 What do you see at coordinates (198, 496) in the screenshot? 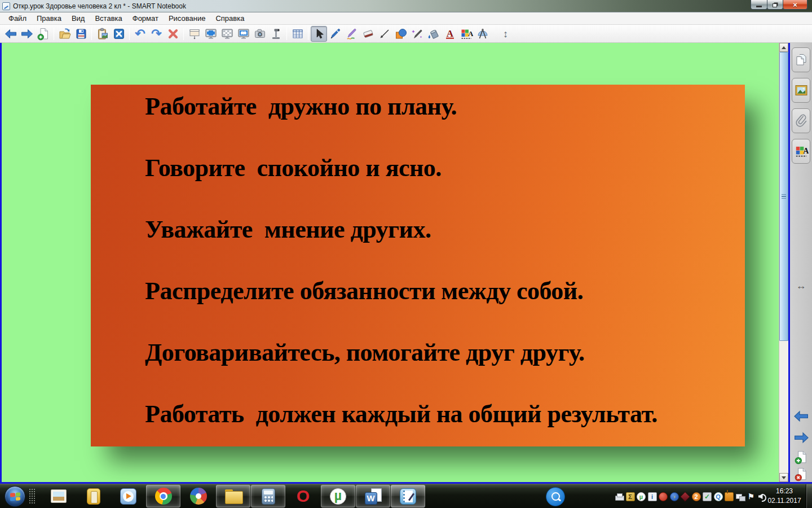
I see `taskbar-app-picasa` at bounding box center [198, 496].